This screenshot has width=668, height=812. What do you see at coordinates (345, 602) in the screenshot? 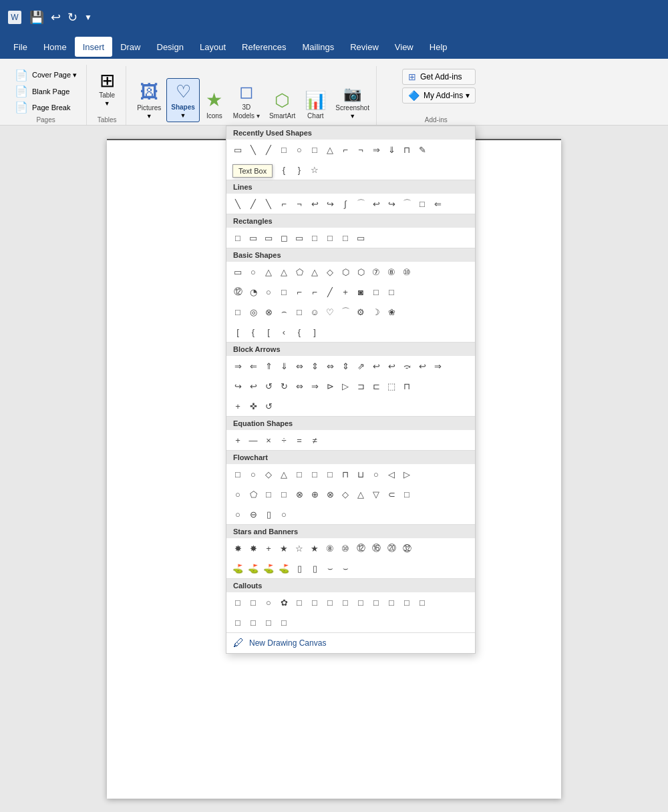
I see `callout-accent1: □` at bounding box center [345, 602].